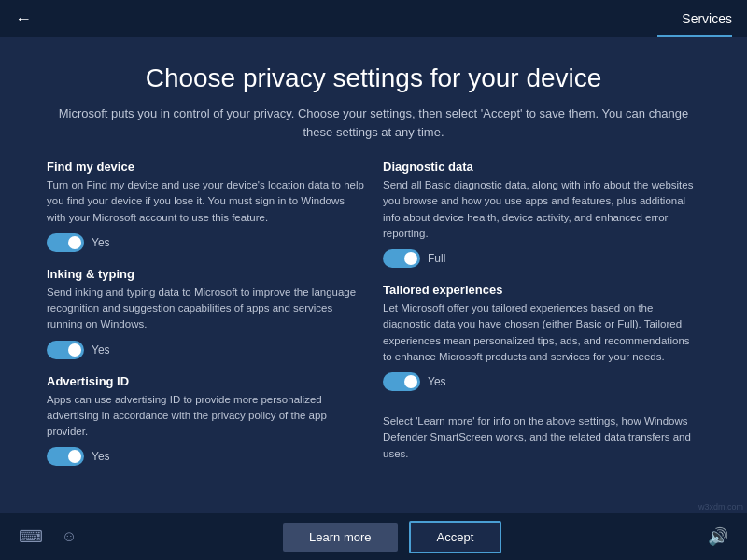 The width and height of the screenshot is (747, 560). What do you see at coordinates (456, 538) in the screenshot?
I see `accept-button: Accept` at bounding box center [456, 538].